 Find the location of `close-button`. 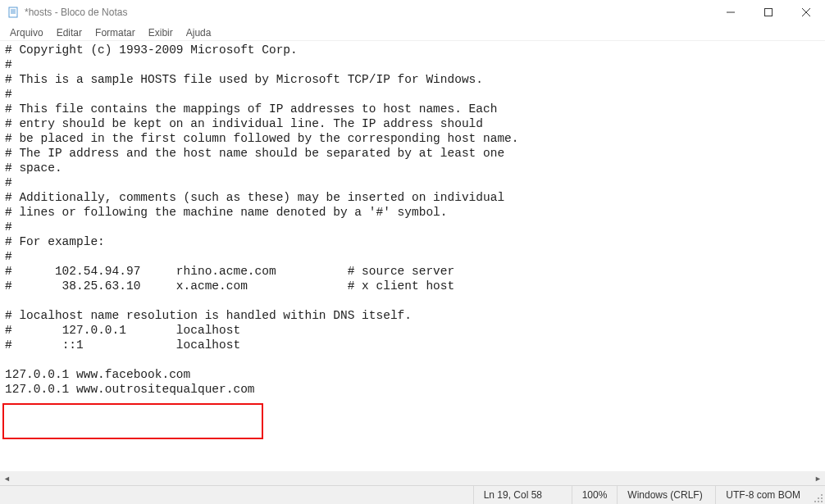

close-button is located at coordinates (806, 12).